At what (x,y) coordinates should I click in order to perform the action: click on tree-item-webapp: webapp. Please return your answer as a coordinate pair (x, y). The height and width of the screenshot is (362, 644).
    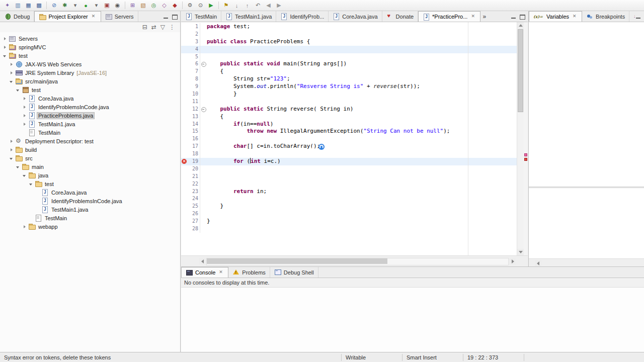
    Looking at the image, I should click on (90, 226).